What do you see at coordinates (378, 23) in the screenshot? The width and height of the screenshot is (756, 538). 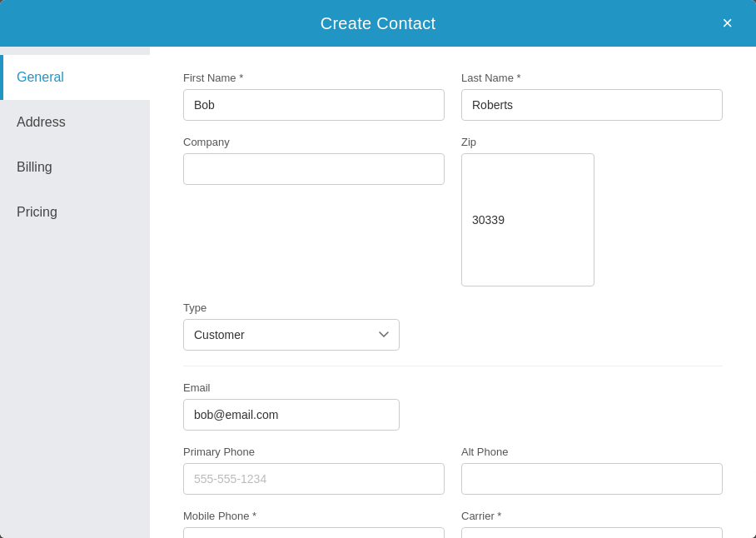 I see `dialog-title: Create Contact` at bounding box center [378, 23].